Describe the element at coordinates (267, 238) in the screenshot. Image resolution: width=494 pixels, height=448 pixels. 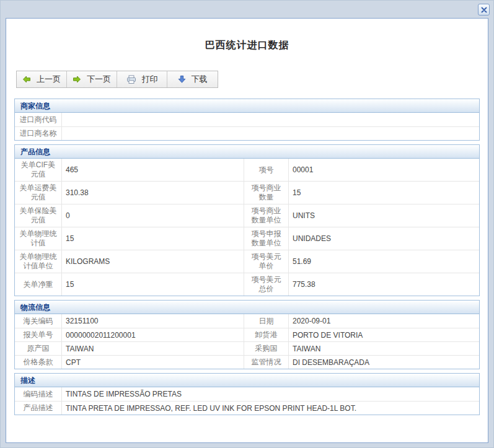
I see `field-label: 项号申报数量单位` at that location.